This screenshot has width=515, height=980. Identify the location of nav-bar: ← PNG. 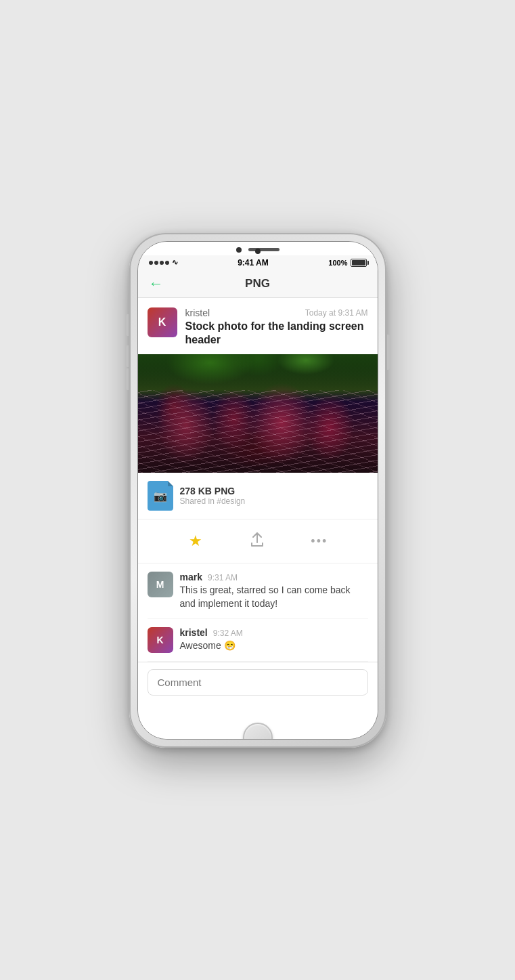
(258, 284).